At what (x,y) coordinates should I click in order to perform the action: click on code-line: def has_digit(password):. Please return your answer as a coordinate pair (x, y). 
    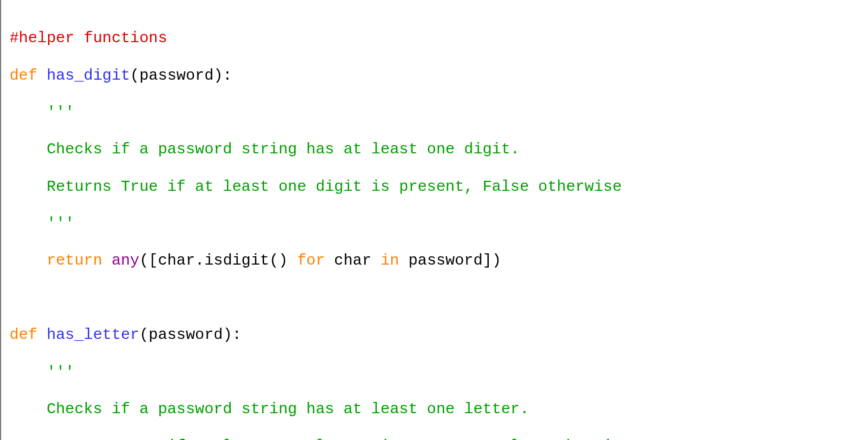
    Looking at the image, I should click on (439, 76).